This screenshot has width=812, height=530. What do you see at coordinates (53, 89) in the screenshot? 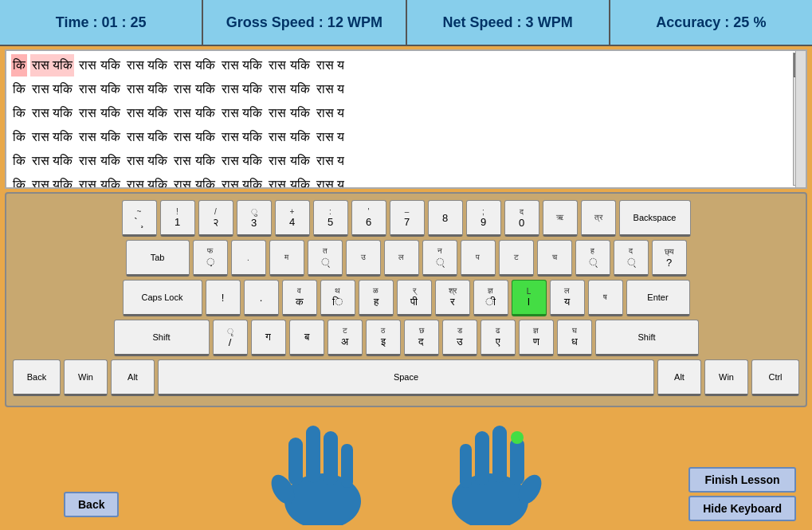
I see `text-chunk-1-1: रास यकि` at bounding box center [53, 89].